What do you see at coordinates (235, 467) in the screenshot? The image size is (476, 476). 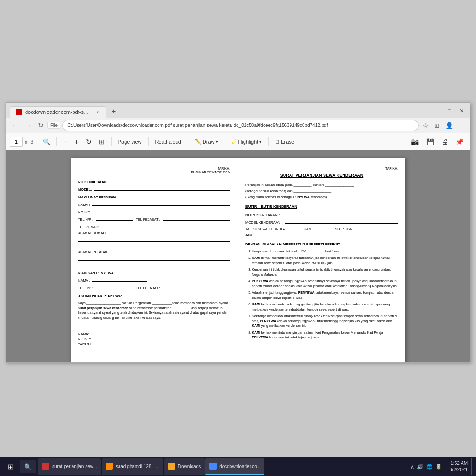 I see `taskbar-app-docdownloader: docdownloader.co...` at bounding box center [235, 467].